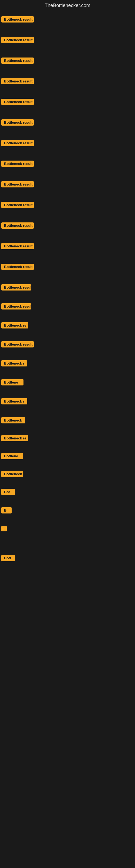  What do you see at coordinates (7, 510) in the screenshot?
I see `bottleneck-badge: B` at bounding box center [7, 510].